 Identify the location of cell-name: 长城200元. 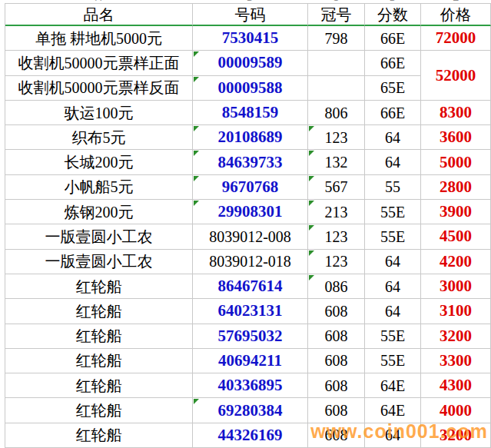
(99, 162).